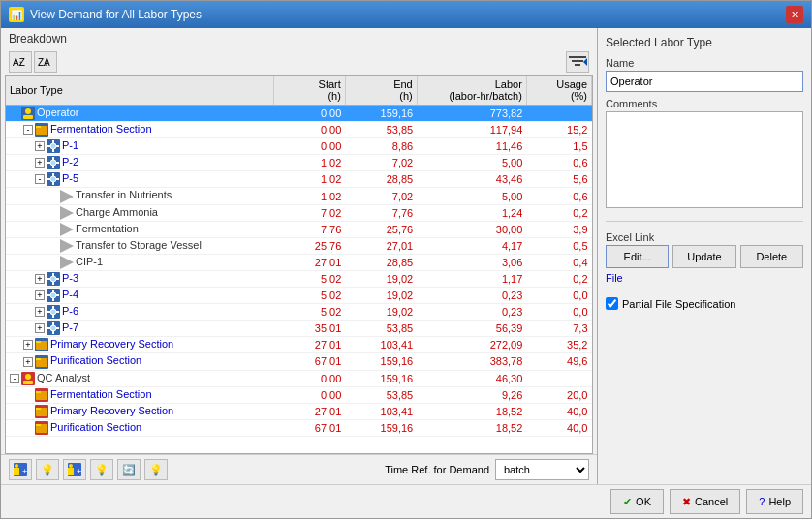  What do you see at coordinates (298, 296) in the screenshot?
I see `table-row: +P-45,0219,020,230,0` at bounding box center [298, 296].